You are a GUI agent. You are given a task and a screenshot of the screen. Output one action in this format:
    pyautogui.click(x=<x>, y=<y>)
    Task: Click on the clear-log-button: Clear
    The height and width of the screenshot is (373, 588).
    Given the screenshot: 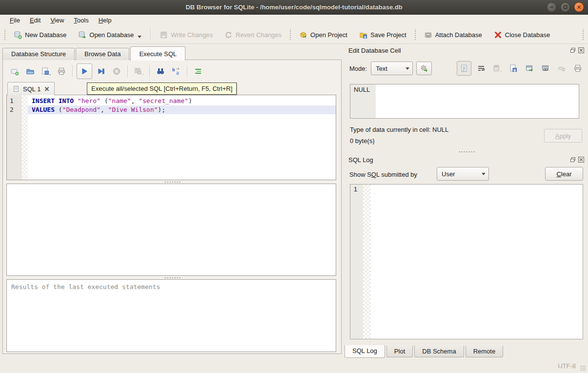 What is the action you would take?
    pyautogui.click(x=564, y=174)
    